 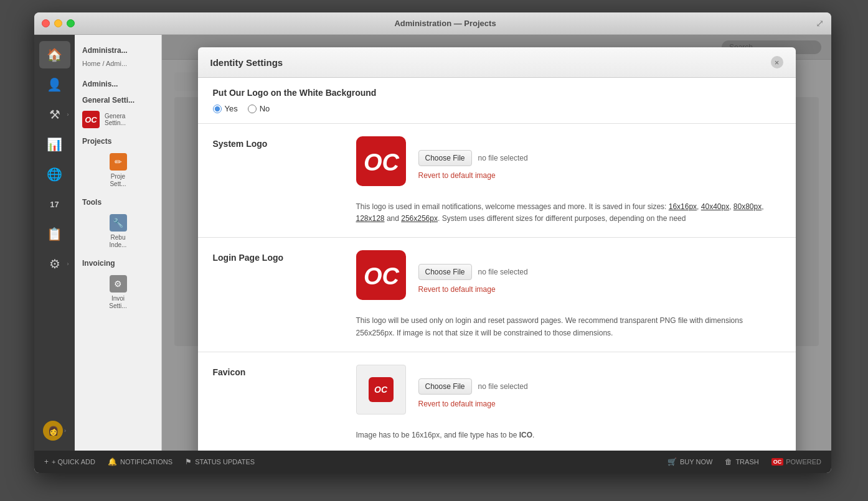 I want to click on sidebar-item-invoicing-settings: ⚙ InvoiSetti..., so click(x=118, y=293).